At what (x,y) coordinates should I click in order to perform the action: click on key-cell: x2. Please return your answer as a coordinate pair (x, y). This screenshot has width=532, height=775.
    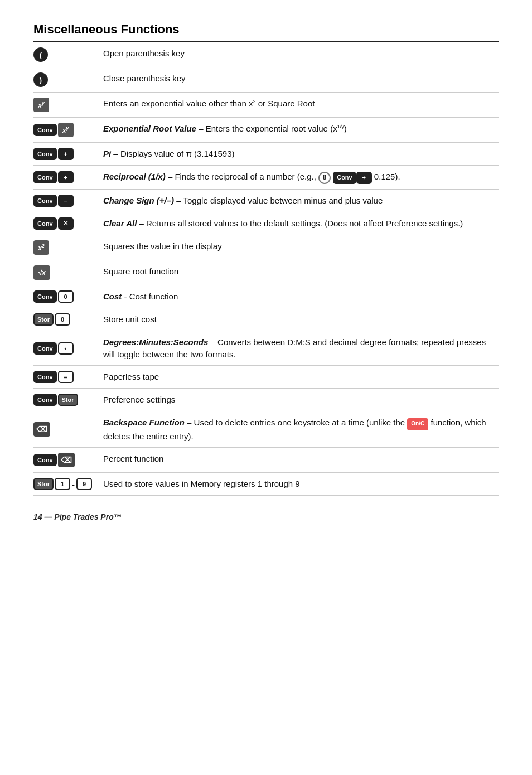
    Looking at the image, I should click on (66, 248).